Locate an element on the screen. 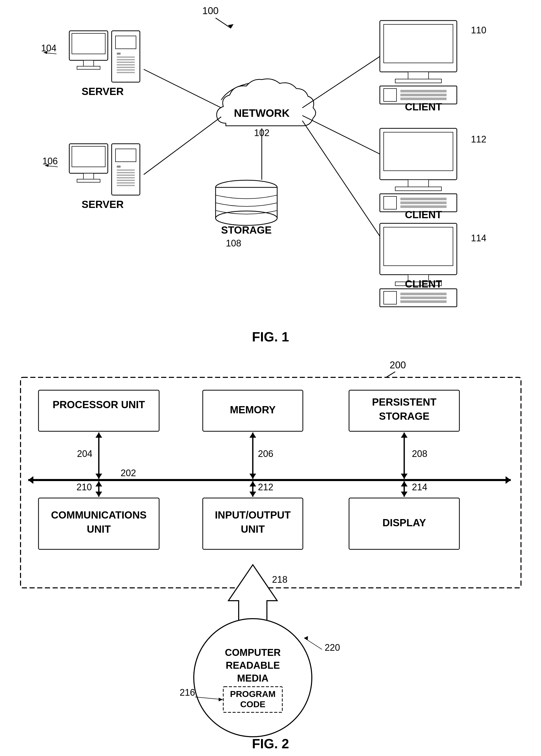  memory-label: MEMORY is located at coordinates (253, 410).